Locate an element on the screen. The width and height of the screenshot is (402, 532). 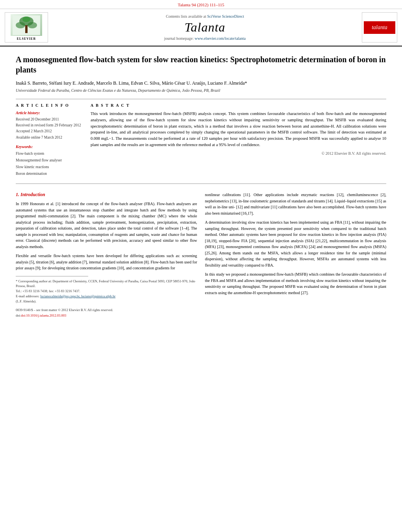
keyword-1: Flow-batch system is located at coordinates (49, 154).